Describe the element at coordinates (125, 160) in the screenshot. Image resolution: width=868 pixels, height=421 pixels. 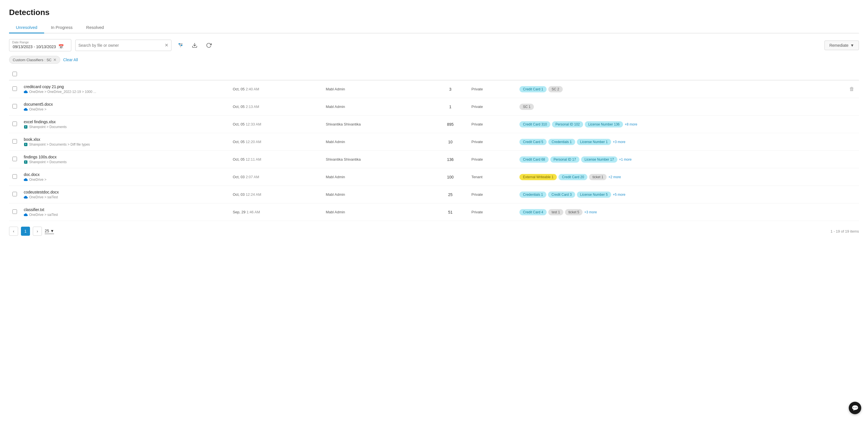
I see `file-cell: findings 100s.docx S Sharepoint > Docume…` at that location.